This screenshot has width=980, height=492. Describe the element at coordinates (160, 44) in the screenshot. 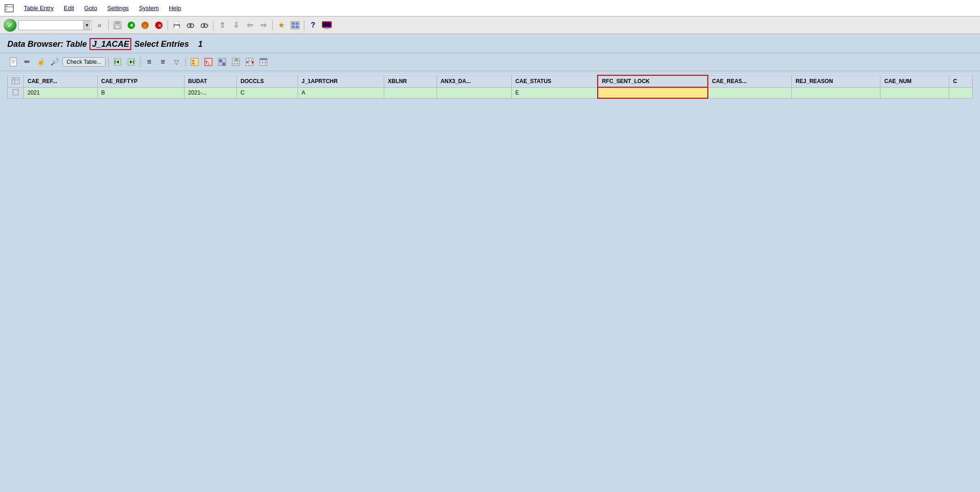

I see `title-post: Select Entries` at that location.